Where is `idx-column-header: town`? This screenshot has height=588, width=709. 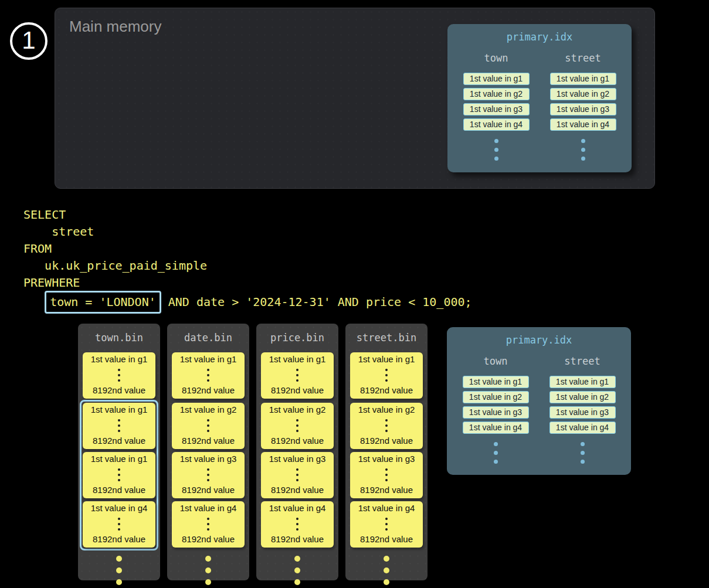 idx-column-header: town is located at coordinates (496, 361).